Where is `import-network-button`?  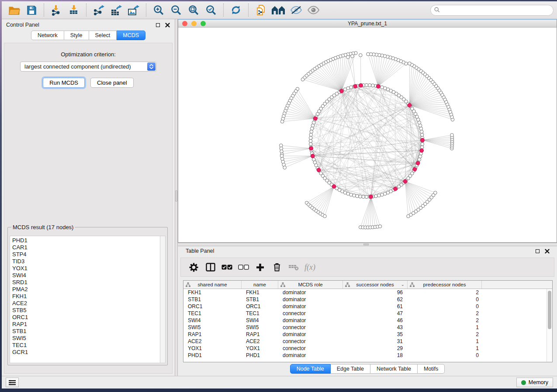 import-network-button is located at coordinates (56, 10).